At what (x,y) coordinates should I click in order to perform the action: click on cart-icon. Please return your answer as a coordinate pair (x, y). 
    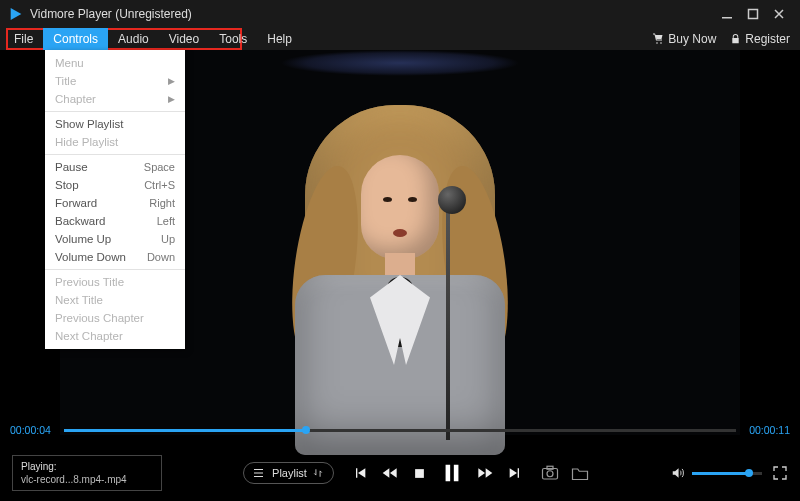
    Looking at the image, I should click on (658, 39).